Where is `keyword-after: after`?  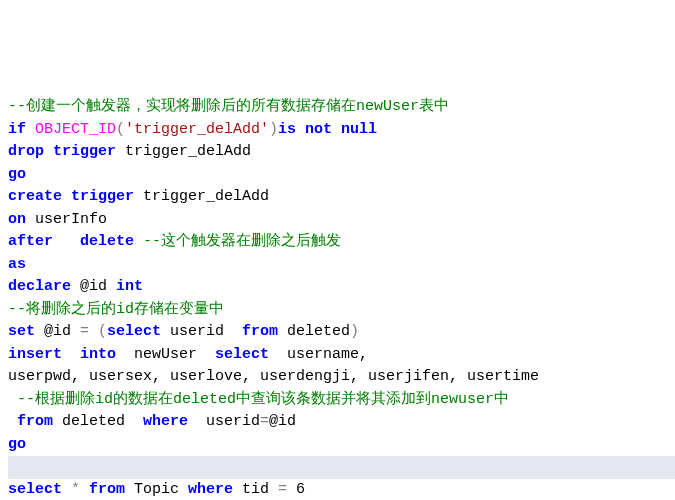 keyword-after: after is located at coordinates (30, 242).